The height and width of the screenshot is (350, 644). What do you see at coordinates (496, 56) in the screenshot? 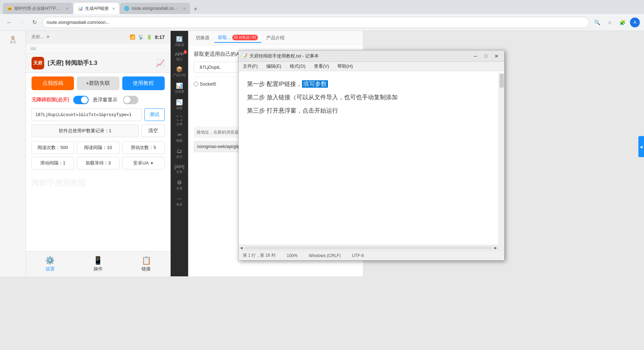
I see `notepad-close-button: ✕` at bounding box center [496, 56].